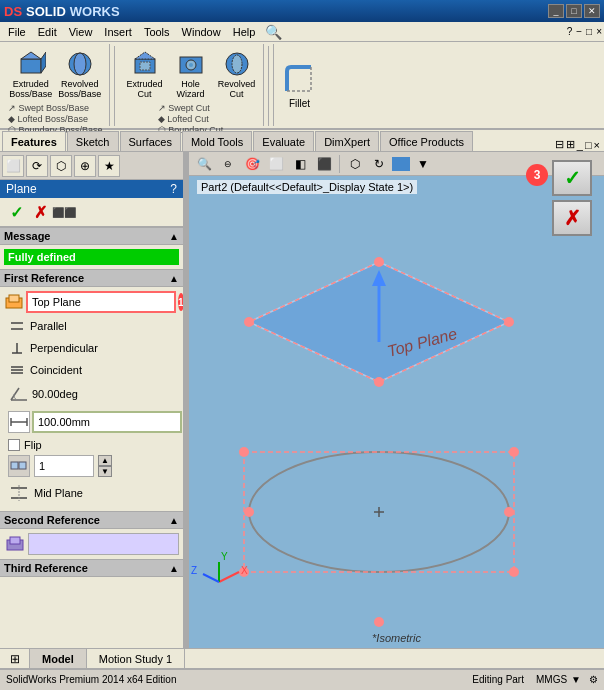 The width and height of the screenshot is (604, 690). I want to click on distance-input, so click(107, 422).